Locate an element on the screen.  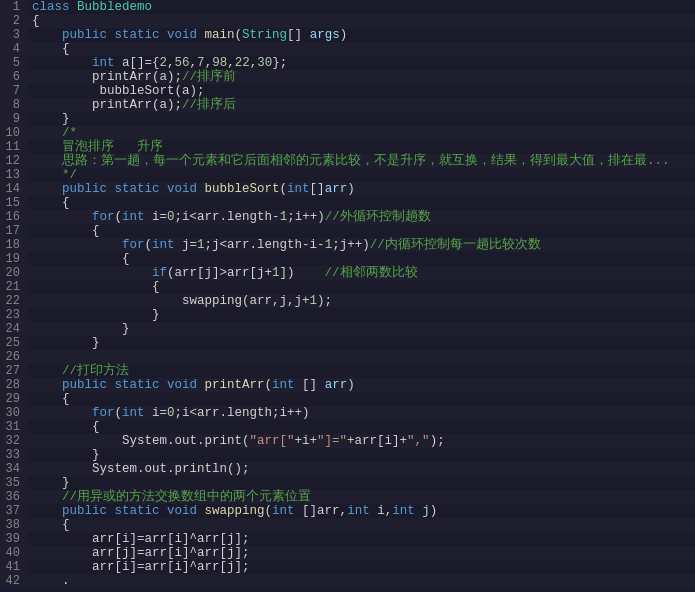
code-line: 12 思路：第一趟，每一个元素和它后面相邻的元素比较，不是升序，就互换，结果，得… is located at coordinates (348, 161).